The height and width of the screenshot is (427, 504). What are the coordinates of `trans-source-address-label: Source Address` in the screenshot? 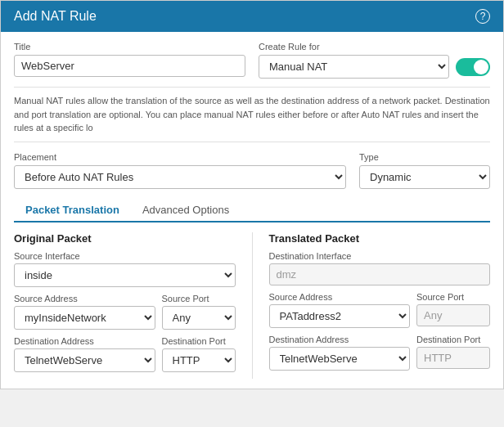 It's located at (340, 297).